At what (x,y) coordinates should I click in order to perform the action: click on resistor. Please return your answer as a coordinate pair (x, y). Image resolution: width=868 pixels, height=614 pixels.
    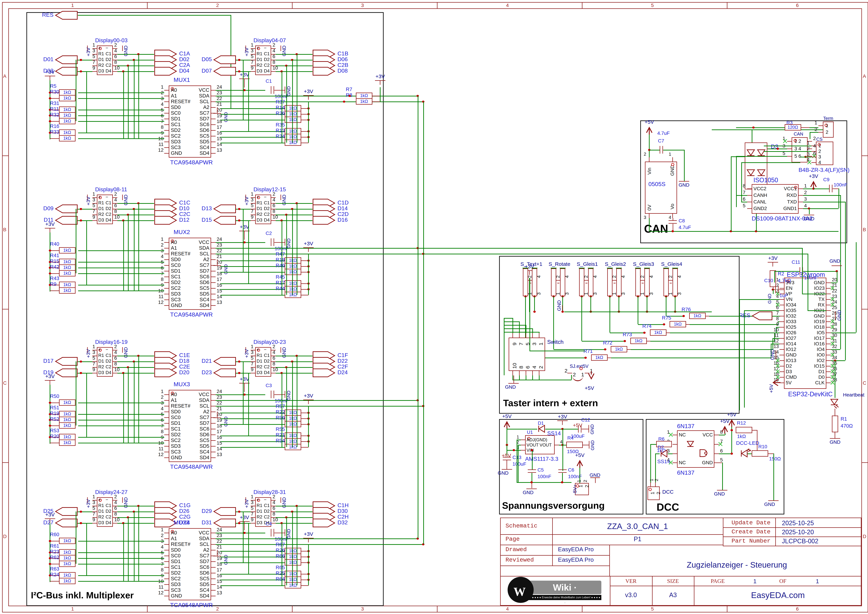
    Looking at the image, I should click on (760, 453).